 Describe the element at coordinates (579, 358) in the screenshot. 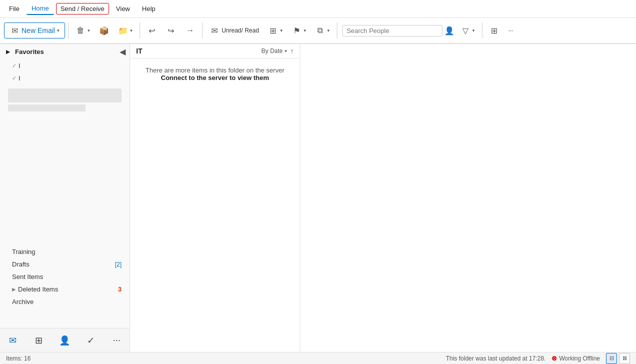

I see `offline-label: Working Offline` at that location.